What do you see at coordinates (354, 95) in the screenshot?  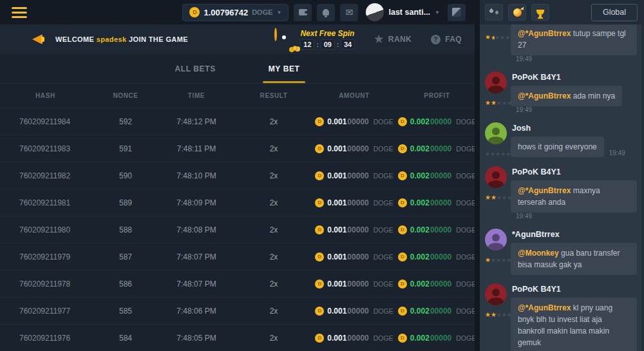 I see `column-header-amount: AMOUNT` at bounding box center [354, 95].